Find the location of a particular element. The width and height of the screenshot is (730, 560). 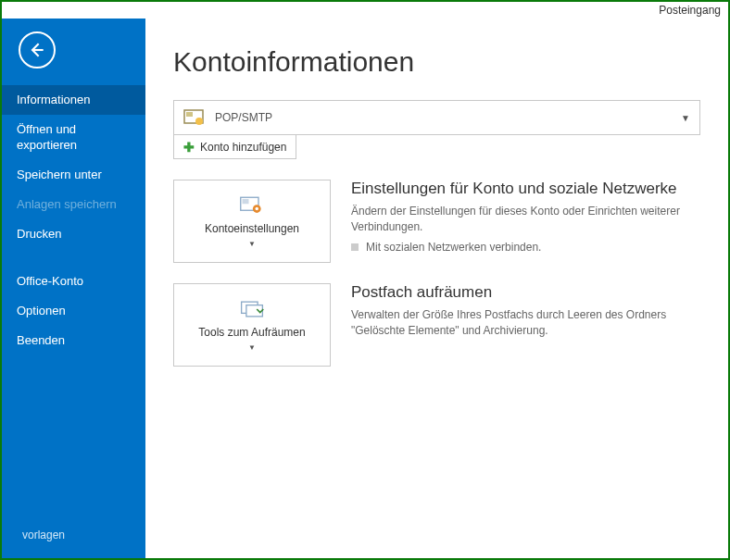

nav-label: Speichern unter is located at coordinates (59, 174).